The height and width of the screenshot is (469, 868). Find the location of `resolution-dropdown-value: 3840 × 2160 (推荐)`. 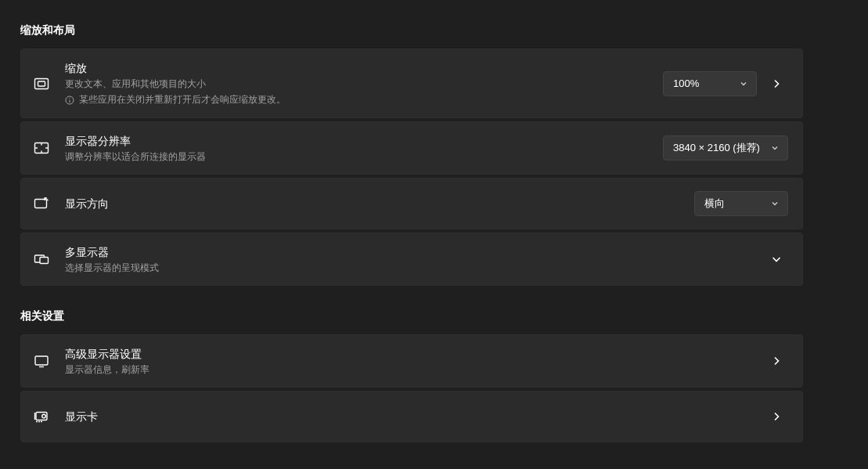

resolution-dropdown-value: 3840 × 2160 (推荐) is located at coordinates (717, 148).